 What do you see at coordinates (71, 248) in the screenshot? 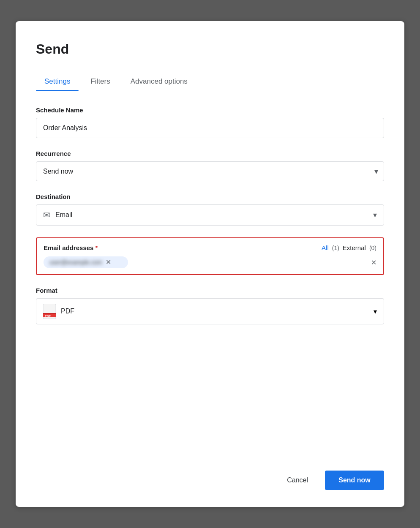
I see `email-addresses-label: Email addresses *` at bounding box center [71, 248].